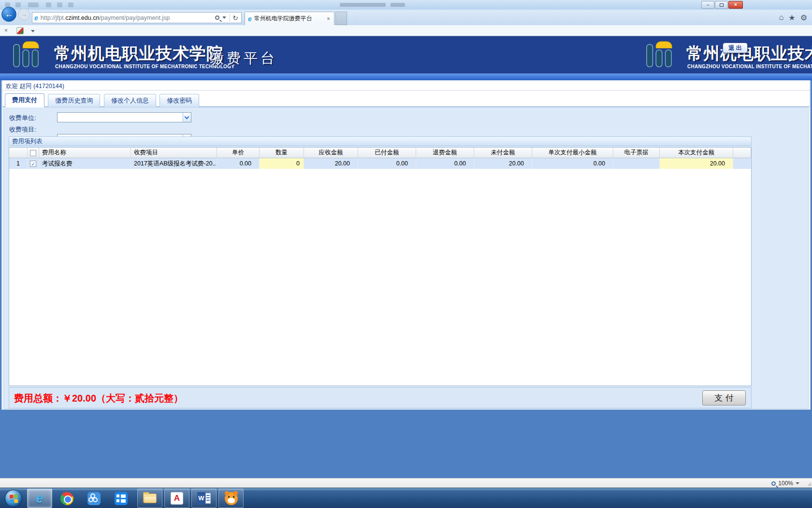 Image resolution: width=812 pixels, height=508 pixels. Describe the element at coordinates (782, 17) in the screenshot. I see `home-icon: ⌂` at that location.